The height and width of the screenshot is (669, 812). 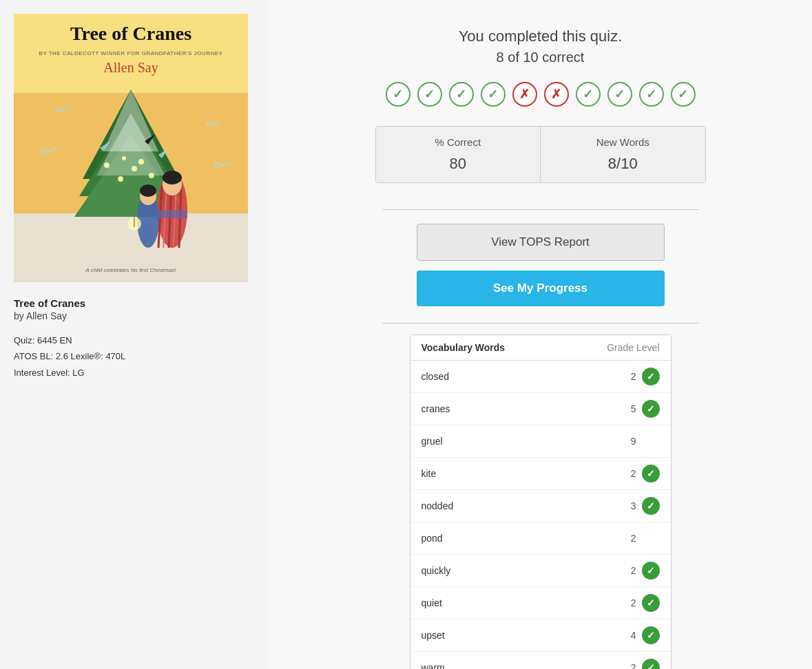 I want to click on answer-3: ✓, so click(x=461, y=94).